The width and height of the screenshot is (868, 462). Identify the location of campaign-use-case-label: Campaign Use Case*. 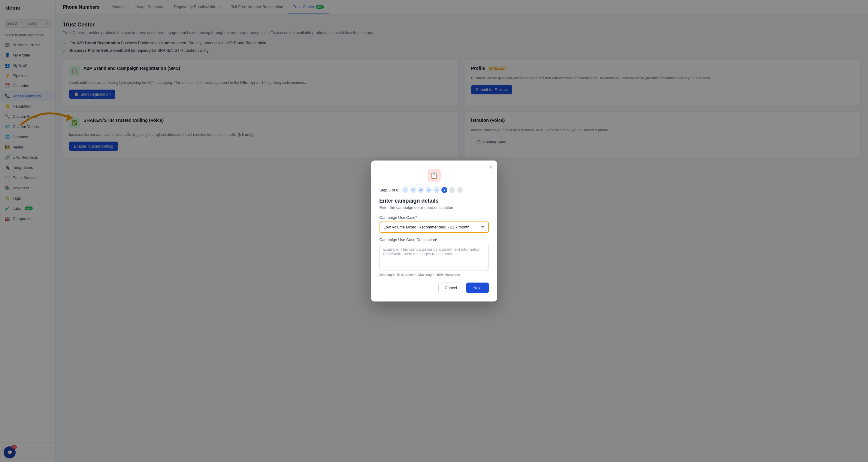
(434, 218).